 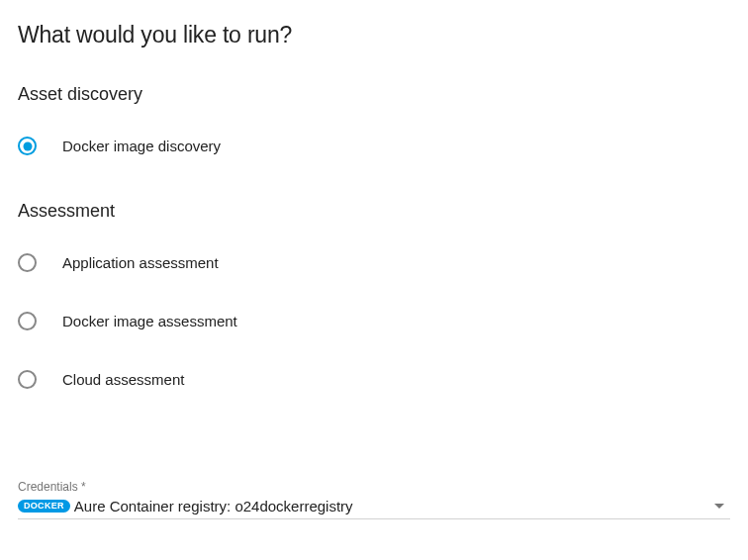 What do you see at coordinates (150, 321) in the screenshot?
I see `radio-label: Docker image assessment` at bounding box center [150, 321].